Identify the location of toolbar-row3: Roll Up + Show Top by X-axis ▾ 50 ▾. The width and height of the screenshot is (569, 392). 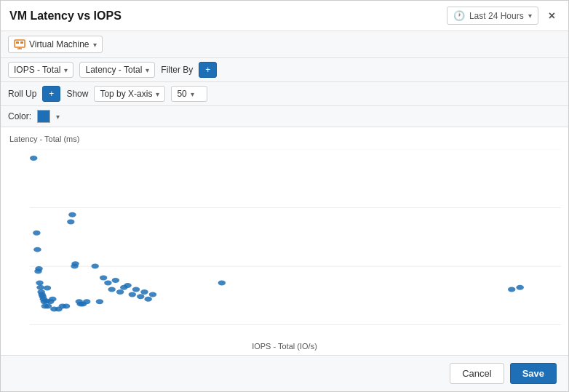
(284, 95).